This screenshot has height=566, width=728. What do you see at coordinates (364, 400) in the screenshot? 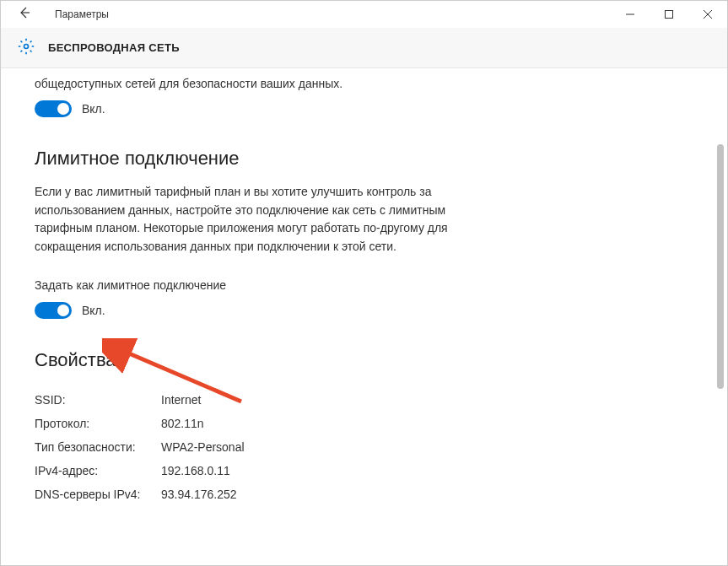
I see `property-row: SSID: Internet` at bounding box center [364, 400].